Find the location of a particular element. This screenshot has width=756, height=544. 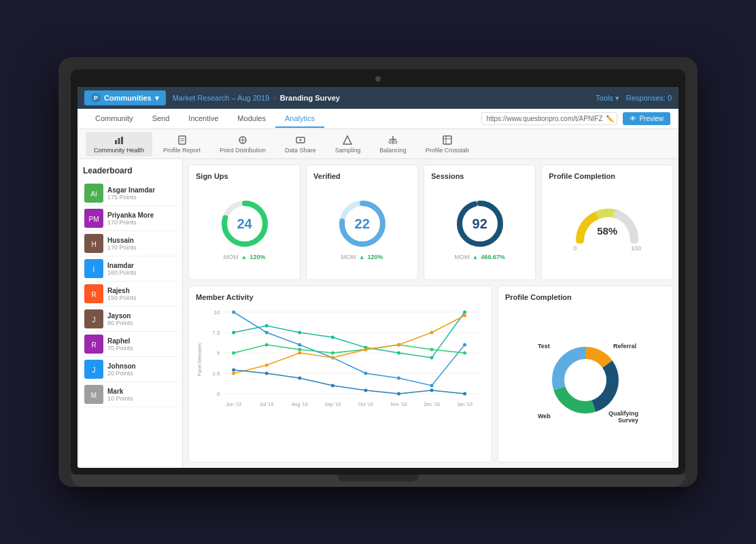

verified-title: Verified is located at coordinates (362, 176).